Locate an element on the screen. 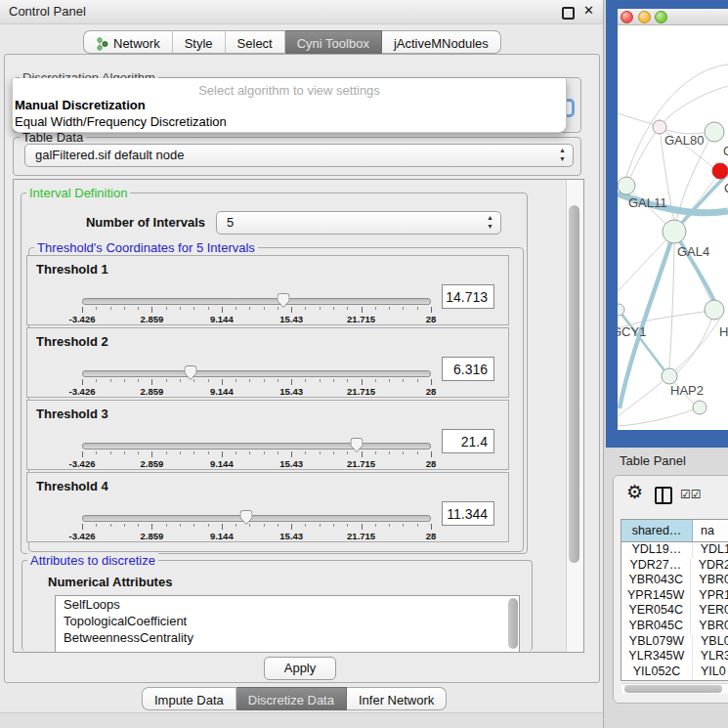 This screenshot has height=728, width=728. node-label: GAL11 is located at coordinates (648, 203).